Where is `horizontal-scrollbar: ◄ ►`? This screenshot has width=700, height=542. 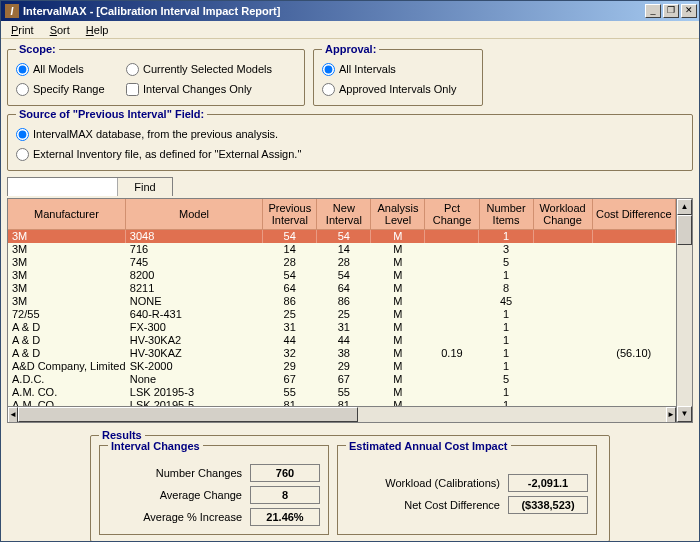 horizontal-scrollbar: ◄ ► is located at coordinates (342, 414).